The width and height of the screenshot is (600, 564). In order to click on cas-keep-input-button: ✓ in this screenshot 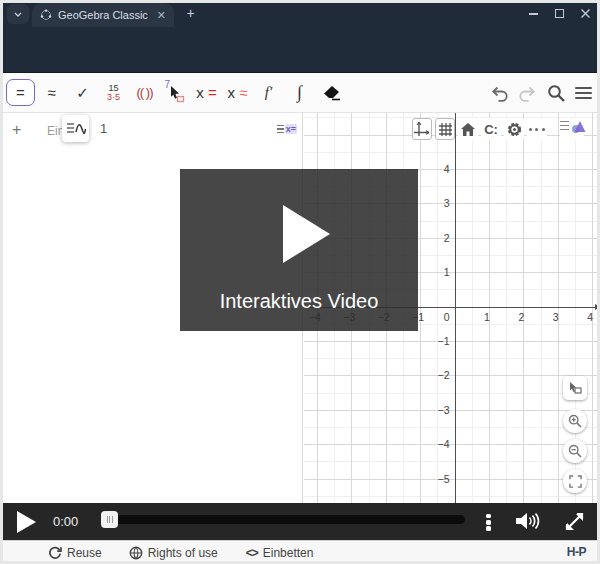, I will do `click(82, 92)`.